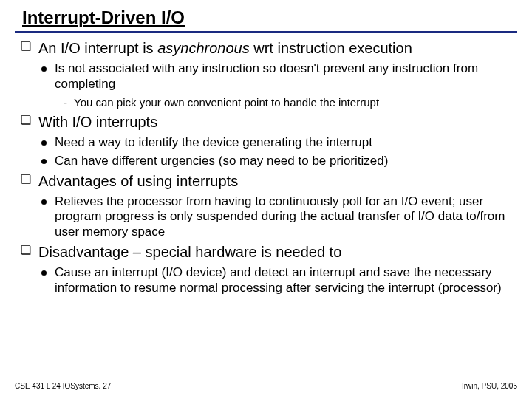 This screenshot has width=532, height=399. Describe the element at coordinates (287, 103) in the screenshot. I see `subsub-item: You can pick your own convenient point t…` at that location.